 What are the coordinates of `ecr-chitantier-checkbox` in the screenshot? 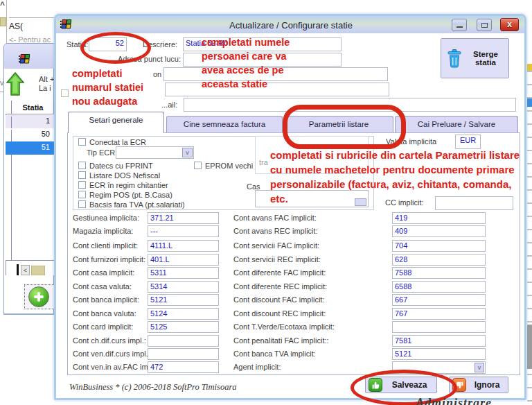 It's located at (82, 184).